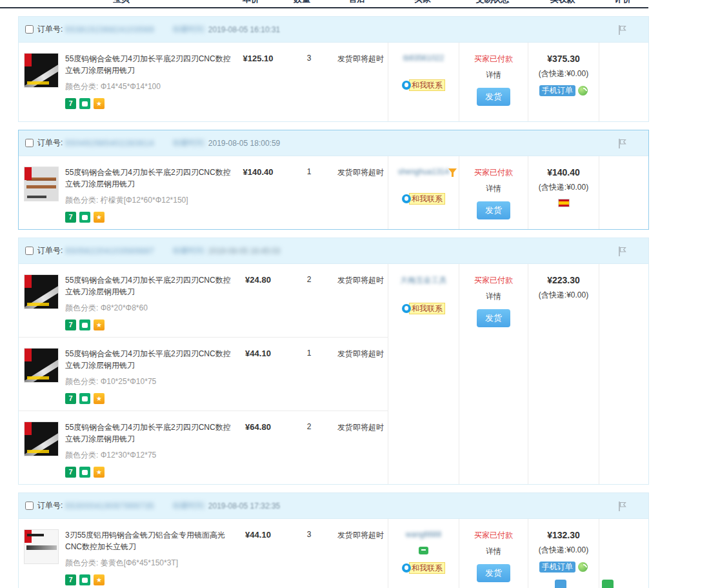 The image size is (709, 588). Describe the element at coordinates (110, 143) in the screenshot. I see `order-no-value: 550492985402283614` at that location.